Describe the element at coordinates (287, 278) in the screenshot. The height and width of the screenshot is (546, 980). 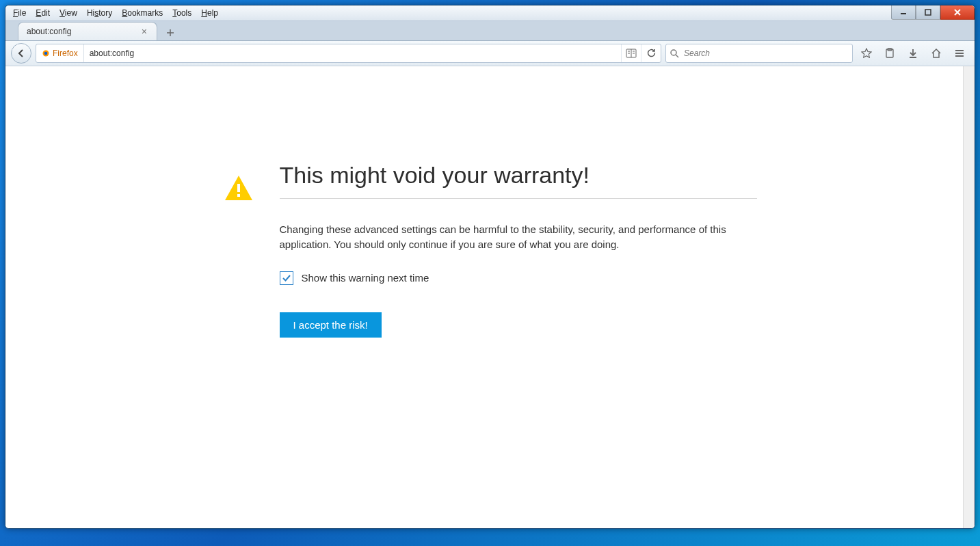
I see `show-warning-checkbox` at that location.